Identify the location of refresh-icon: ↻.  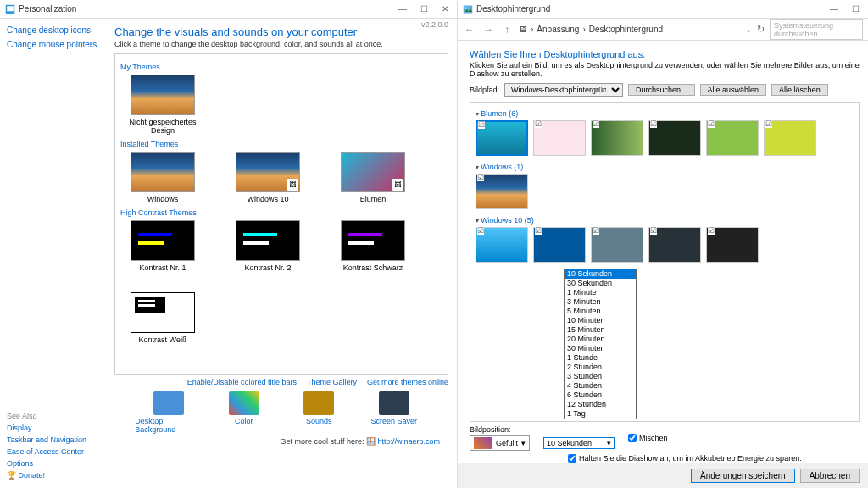
(761, 29).